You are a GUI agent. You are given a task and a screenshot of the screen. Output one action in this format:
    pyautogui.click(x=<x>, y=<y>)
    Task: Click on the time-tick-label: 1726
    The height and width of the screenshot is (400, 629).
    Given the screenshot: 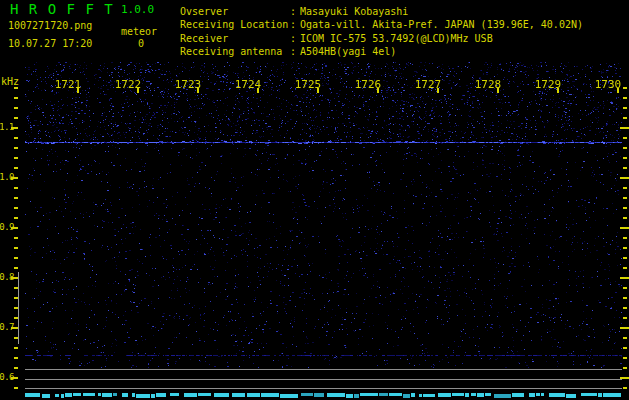 What is the action you would take?
    pyautogui.click(x=368, y=84)
    